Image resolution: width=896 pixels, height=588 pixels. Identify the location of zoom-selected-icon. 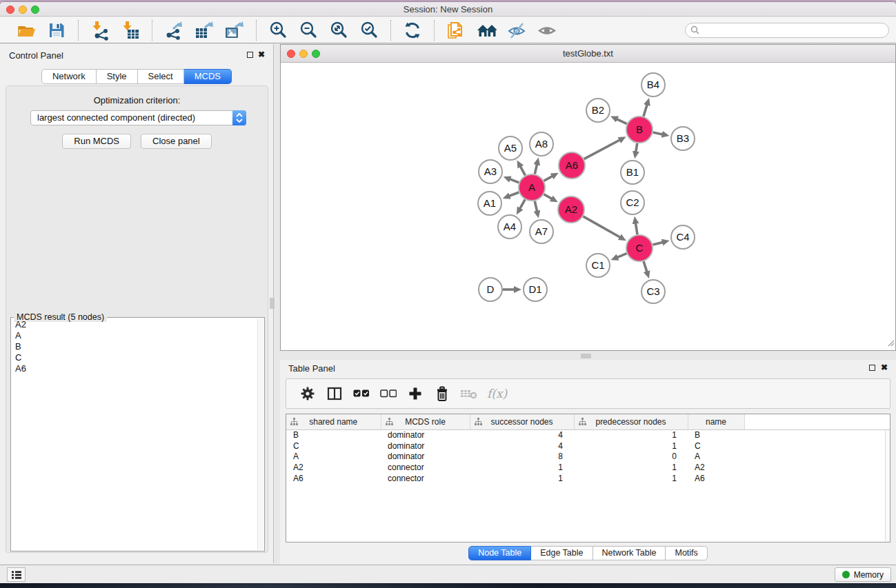
(369, 30).